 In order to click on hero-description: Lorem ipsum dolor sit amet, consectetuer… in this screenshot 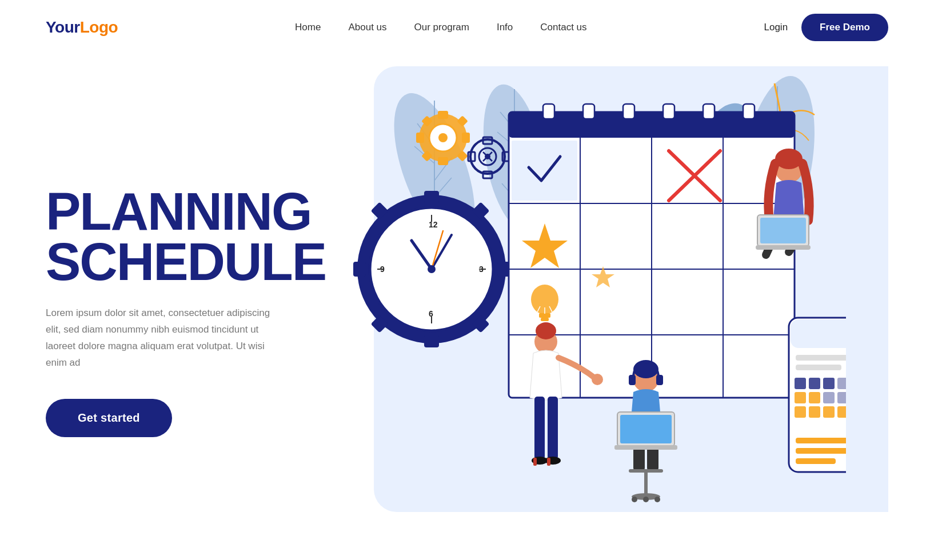, I will do `click(166, 338)`.